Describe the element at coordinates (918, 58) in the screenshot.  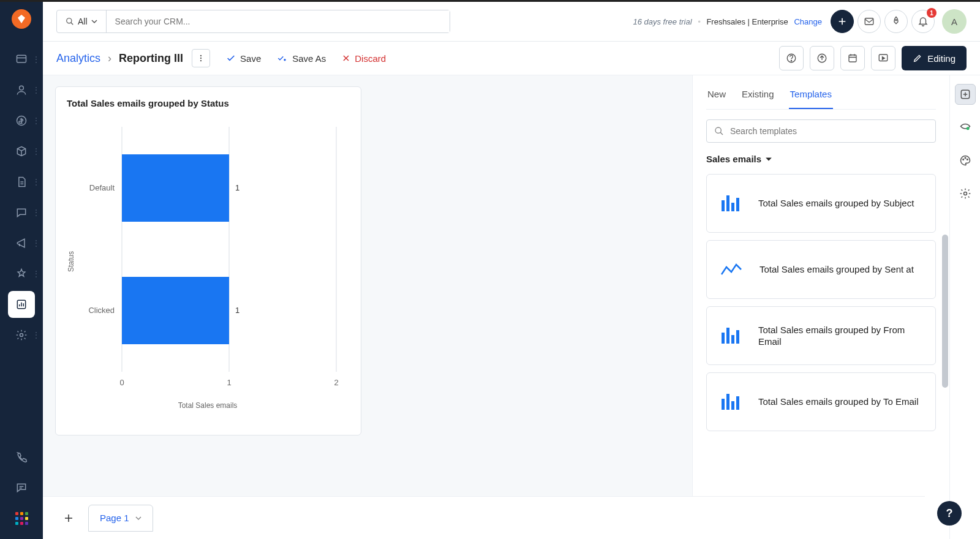
I see `pencil-icon` at that location.